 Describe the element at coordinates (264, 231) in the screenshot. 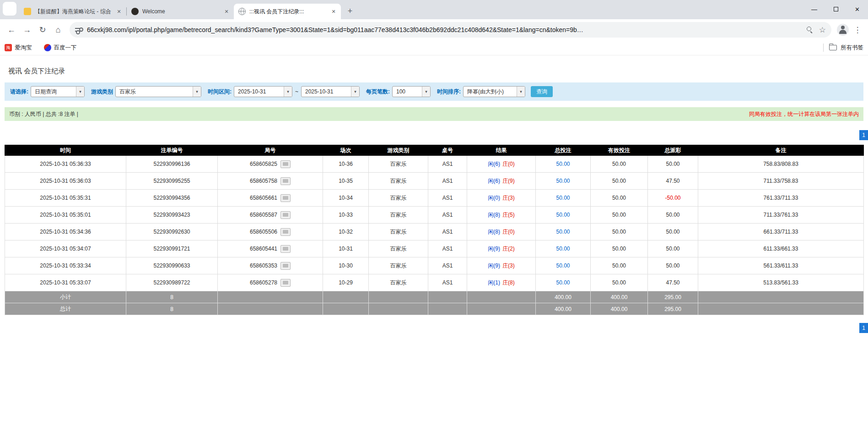

I see `round-id: 658605506` at that location.